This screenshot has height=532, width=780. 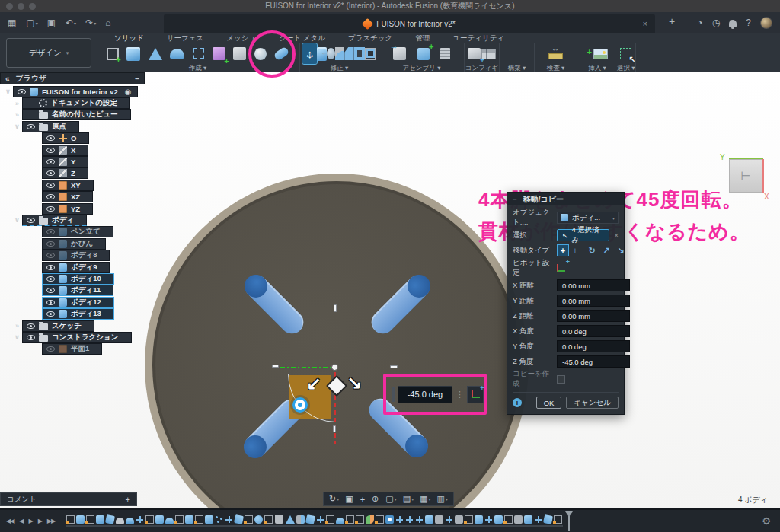 What do you see at coordinates (198, 68) in the screenshot?
I see `ribbon-group-label: 作成 ▾` at bounding box center [198, 68].